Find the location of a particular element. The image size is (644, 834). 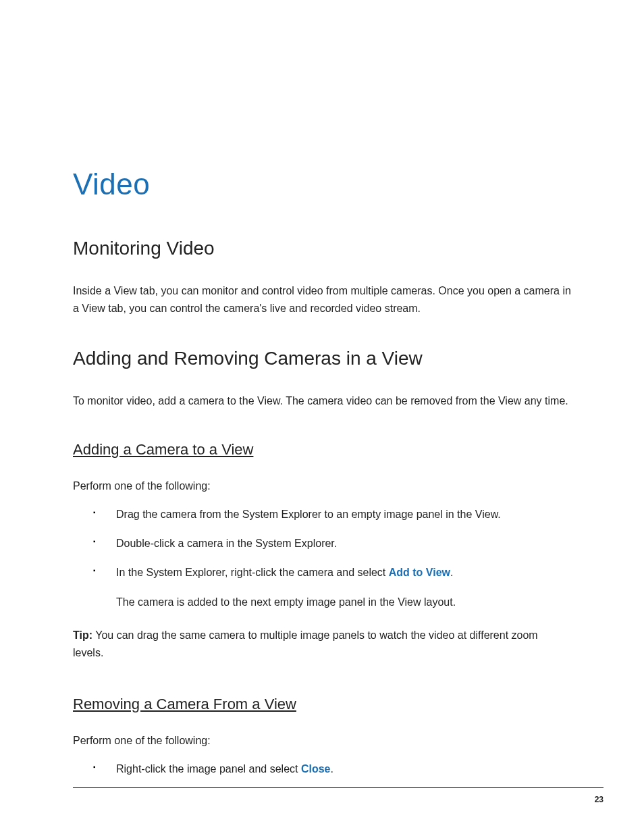

bullet-list-removing: Right-click the image panel and select C… is located at coordinates (322, 770).